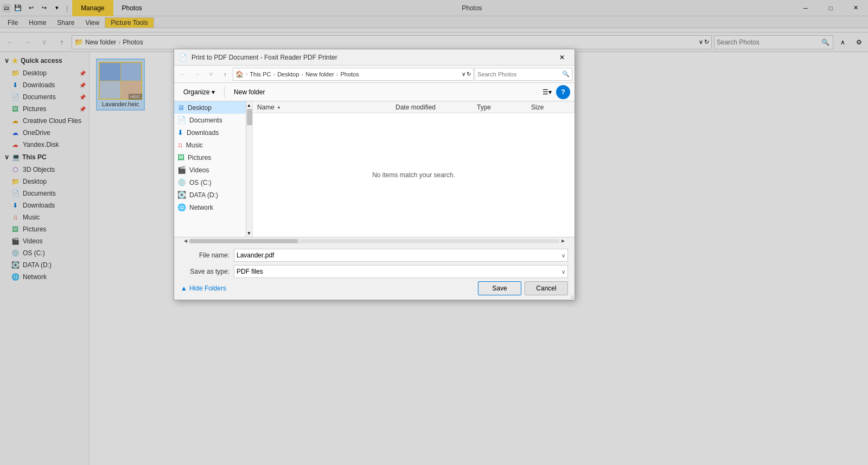  What do you see at coordinates (182, 207) in the screenshot?
I see `dialog-network-icon: 🌐` at bounding box center [182, 207].